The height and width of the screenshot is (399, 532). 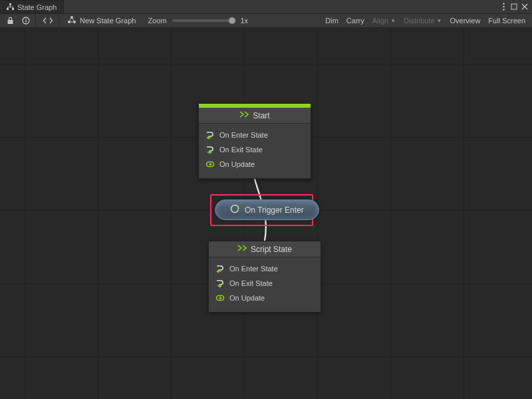 What do you see at coordinates (198, 21) in the screenshot?
I see `zoom-control: Zoom 1x` at bounding box center [198, 21].